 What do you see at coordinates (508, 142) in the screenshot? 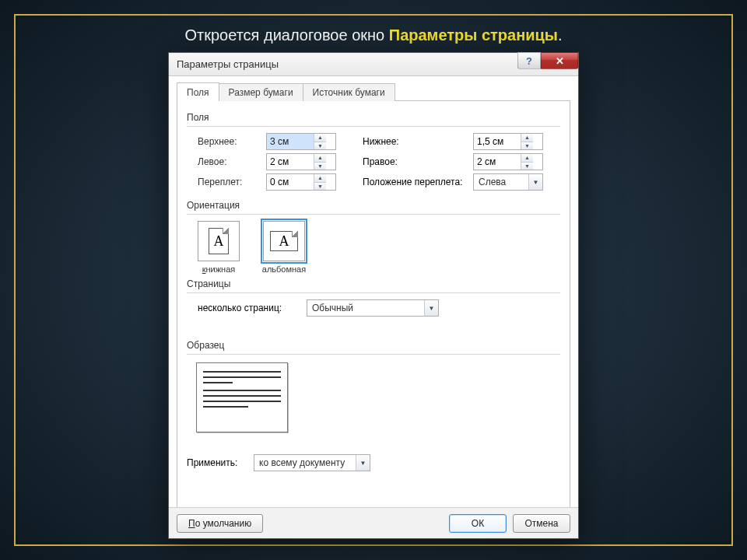
I see `bottom-margin-spinner: ▲▼` at bounding box center [508, 142].